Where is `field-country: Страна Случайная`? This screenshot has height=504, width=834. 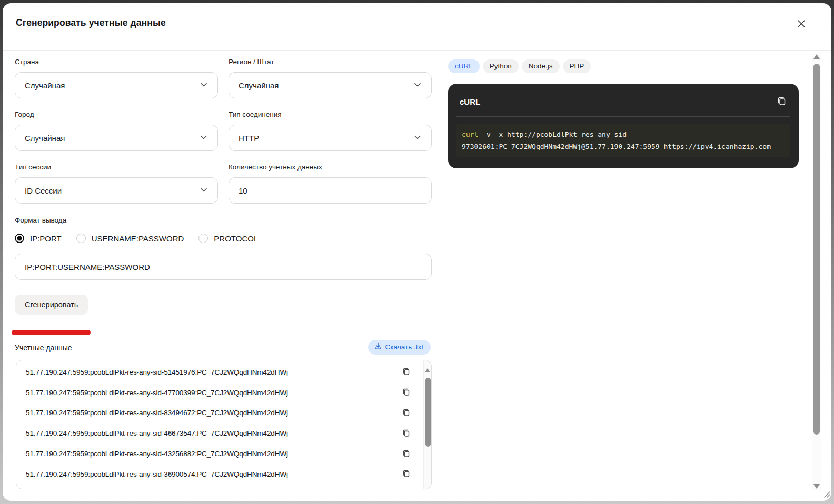
field-country: Страна Случайная is located at coordinates (116, 78).